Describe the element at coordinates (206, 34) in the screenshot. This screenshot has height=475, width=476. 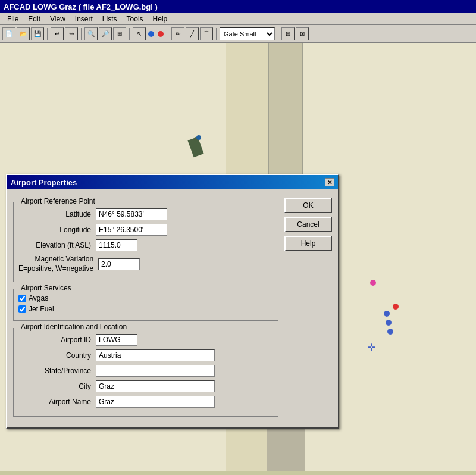
I see `toolbar-curve-btn: ⌒` at that location.